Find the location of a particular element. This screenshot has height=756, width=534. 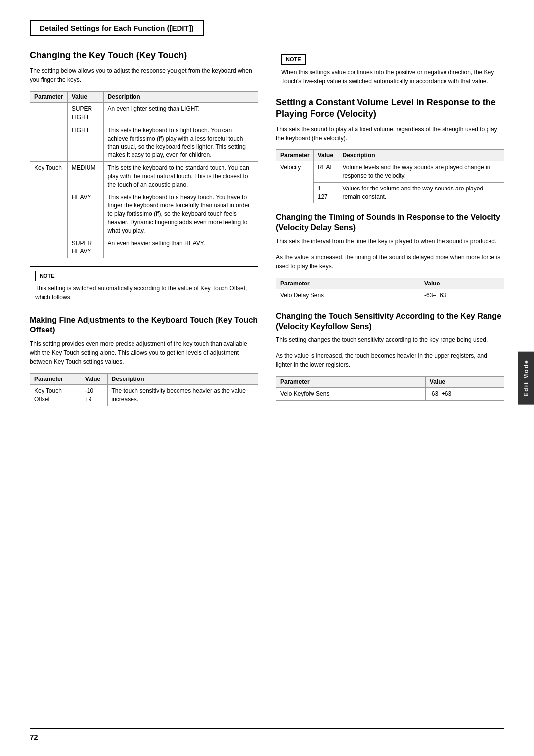

velocity-table: Parameter Value Description Velocity REA… is located at coordinates (390, 176).